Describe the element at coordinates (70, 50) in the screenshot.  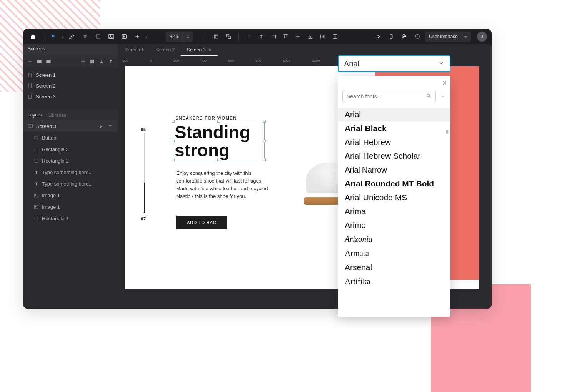
I see `screens-panel-header: Screens` at that location.